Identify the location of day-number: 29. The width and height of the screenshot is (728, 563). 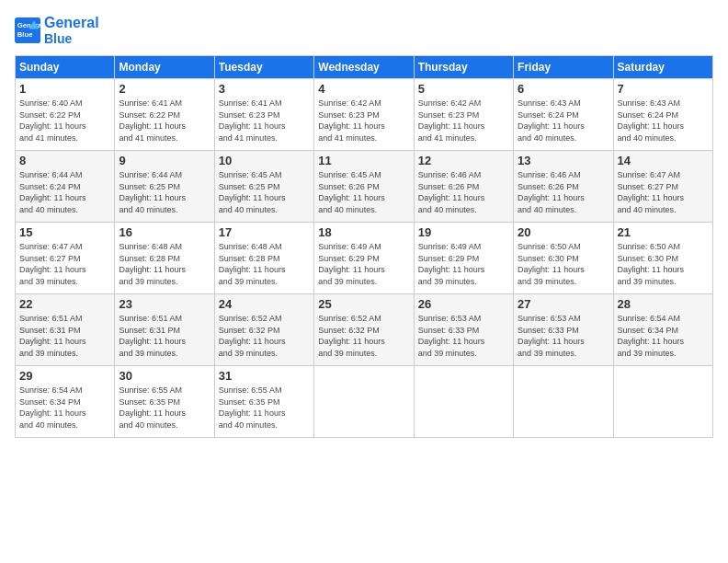
(64, 375).